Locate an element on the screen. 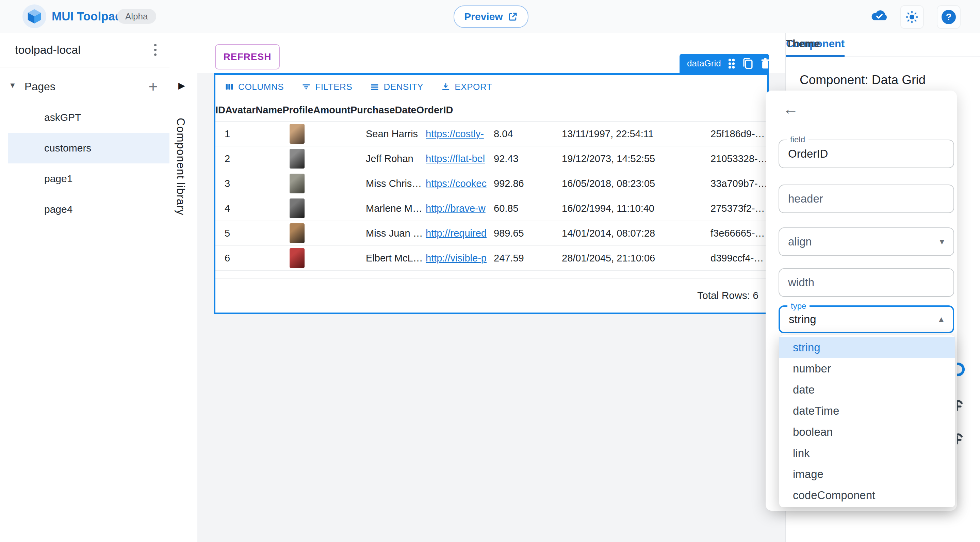 This screenshot has height=542, width=980. component-library-rail: ▶ Component library is located at coordinates (184, 287).